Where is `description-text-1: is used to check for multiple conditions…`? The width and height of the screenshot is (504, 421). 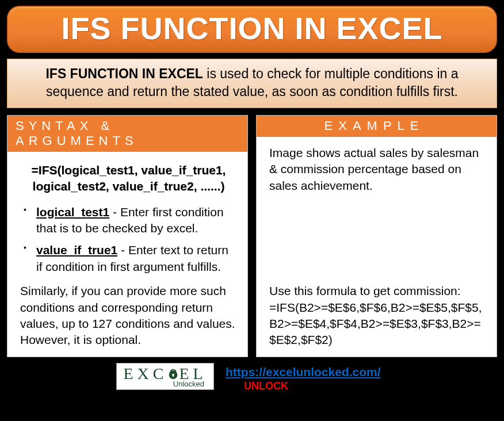 description-text-1: is used to check for multiple conditions… is located at coordinates (331, 74).